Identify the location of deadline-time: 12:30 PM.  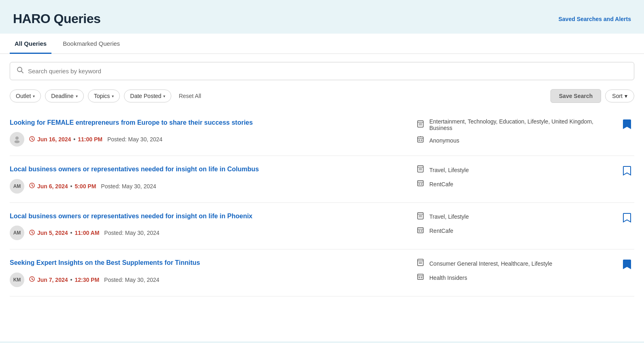
(87, 280).